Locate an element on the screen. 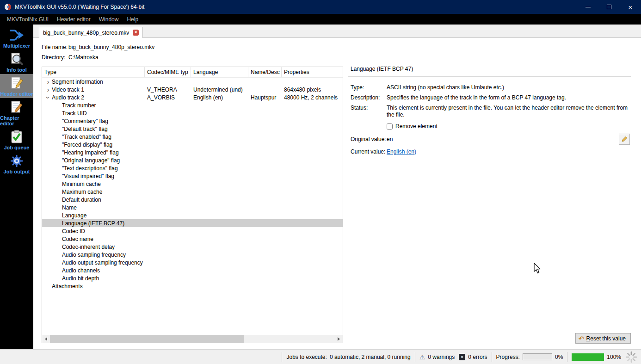  tree-row-type-cell: › Video track 1 is located at coordinates (93, 90).